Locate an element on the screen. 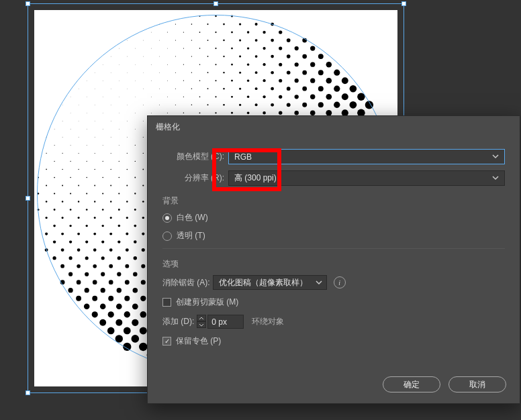 This screenshot has height=420, width=521. clipping-mask-checkbox is located at coordinates (167, 302).